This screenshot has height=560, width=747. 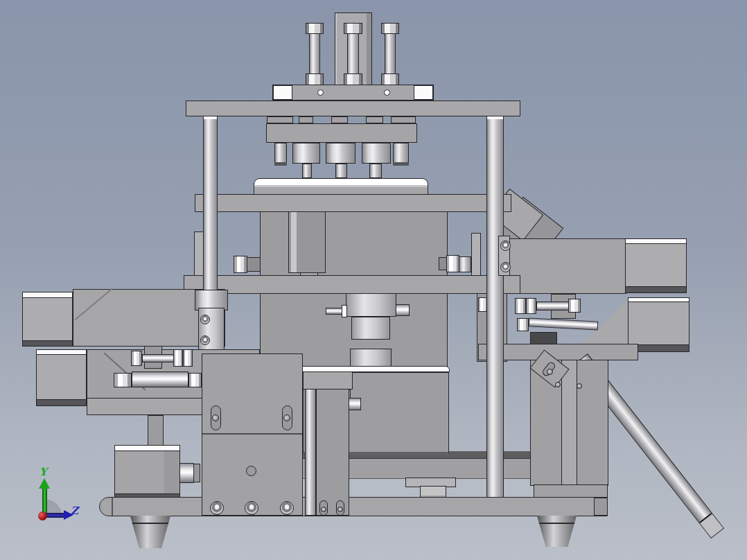 I want to click on center-piston-disc, so click(x=371, y=358).